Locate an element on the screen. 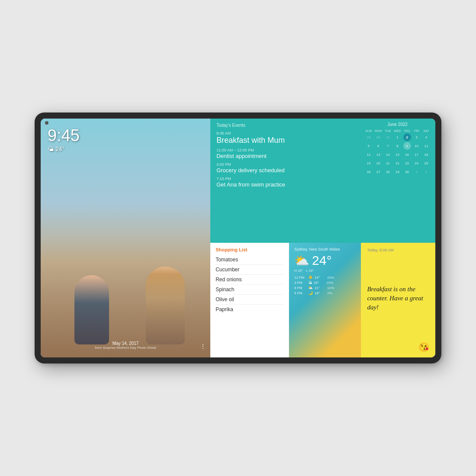  weather-high: H 26° is located at coordinates (299, 271).